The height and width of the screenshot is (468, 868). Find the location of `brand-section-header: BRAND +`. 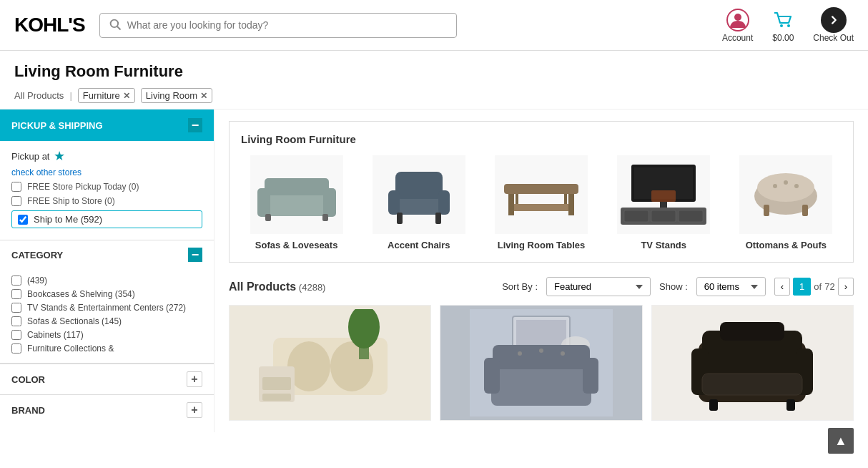

brand-section-header: BRAND + is located at coordinates (107, 409).